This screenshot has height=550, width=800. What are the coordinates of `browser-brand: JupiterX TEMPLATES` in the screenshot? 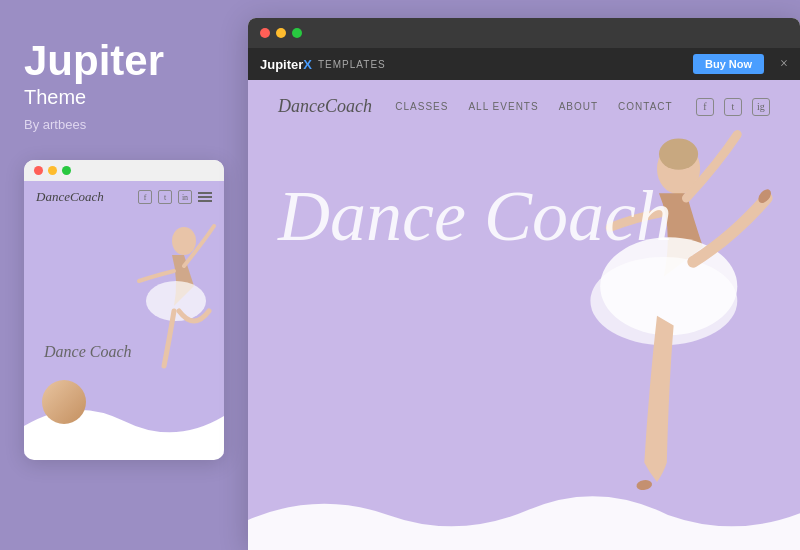 It's located at (323, 64).